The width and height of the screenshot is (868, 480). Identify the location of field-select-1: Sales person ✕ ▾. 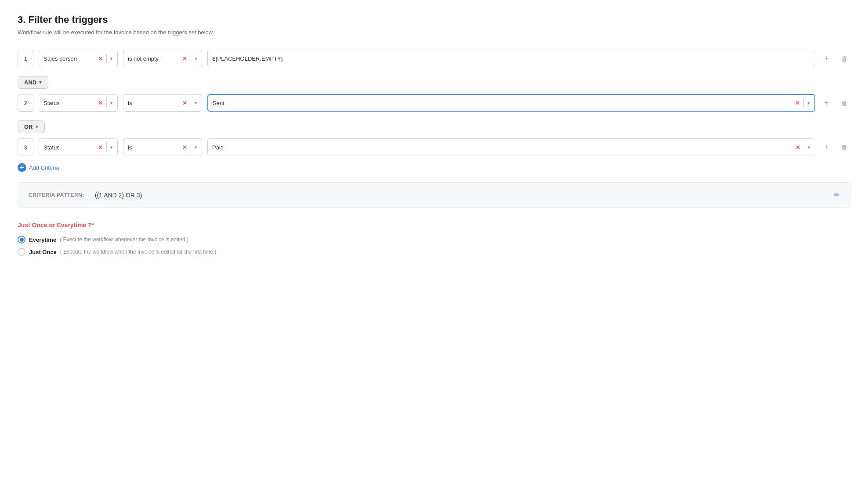
(78, 58).